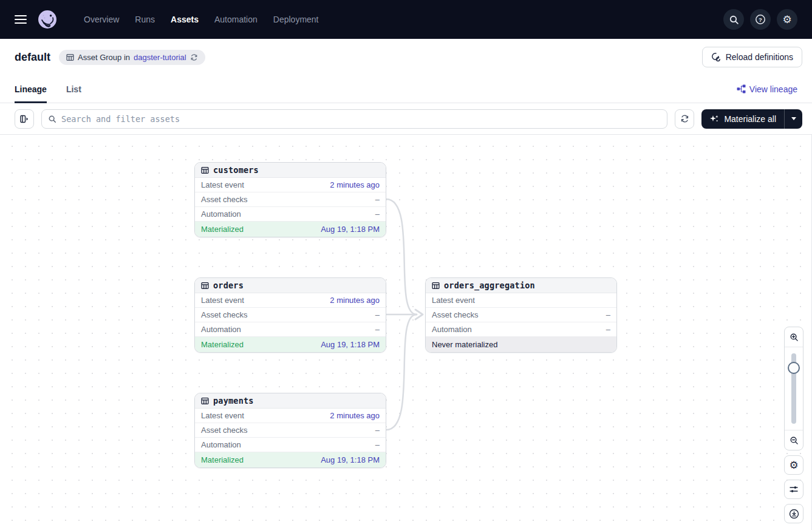 Image resolution: width=812 pixels, height=530 pixels. I want to click on zoom-slider-thumb, so click(794, 368).